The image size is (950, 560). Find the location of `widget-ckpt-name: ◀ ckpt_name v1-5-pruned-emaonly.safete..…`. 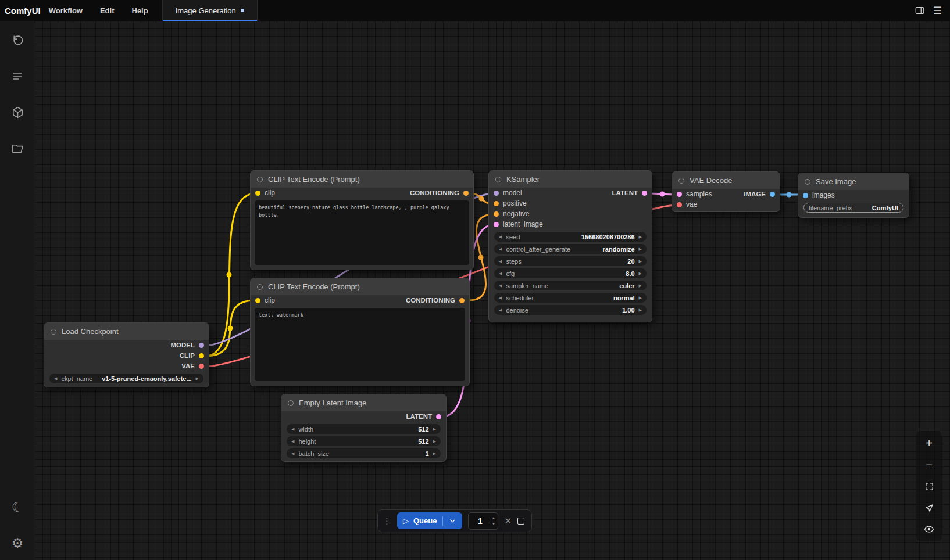

widget-ckpt-name: ◀ ckpt_name v1-5-pruned-emaonly.safete..… is located at coordinates (127, 379).